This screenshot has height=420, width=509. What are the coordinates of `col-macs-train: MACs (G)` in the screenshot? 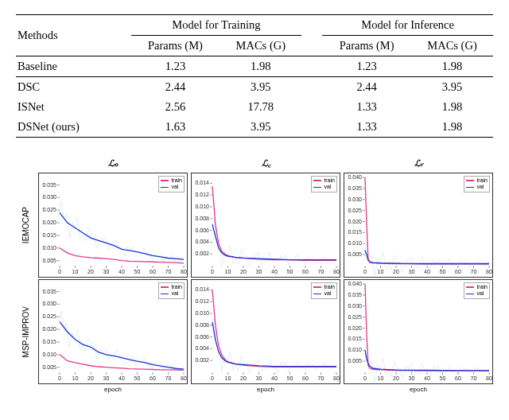 It's located at (261, 46).